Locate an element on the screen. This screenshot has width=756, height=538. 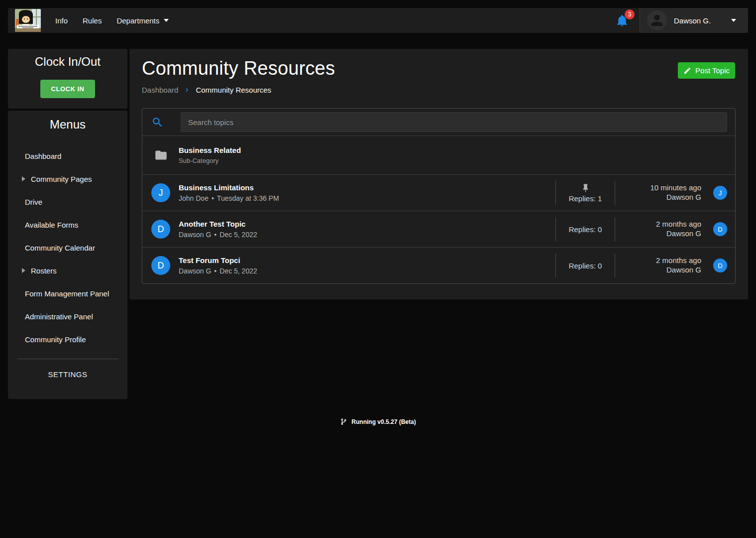
replies-cell: Replies: 1 is located at coordinates (585, 193).